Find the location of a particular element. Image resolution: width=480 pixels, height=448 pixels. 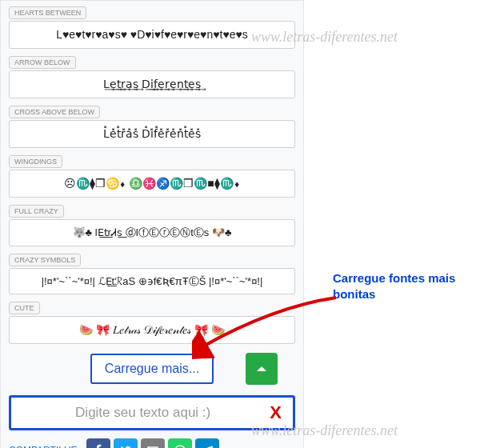

whatsapp-icon is located at coordinates (180, 446).